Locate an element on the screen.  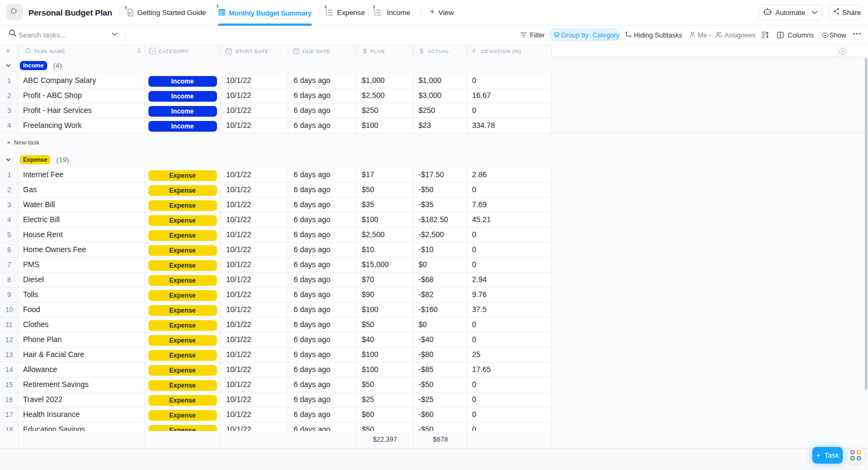
svg-text: 31 is located at coordinates (296, 52).